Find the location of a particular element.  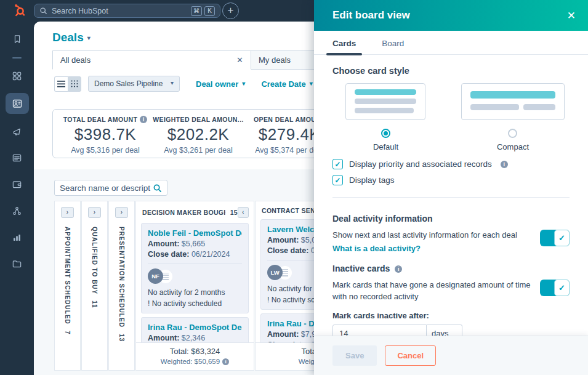

default-card-preview is located at coordinates (385, 102).